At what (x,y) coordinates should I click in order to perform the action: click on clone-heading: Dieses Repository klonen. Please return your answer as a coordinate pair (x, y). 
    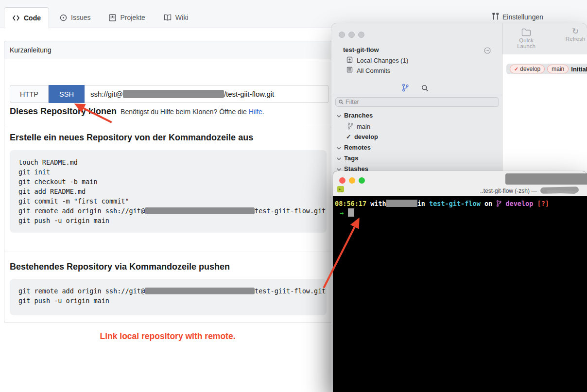
    Looking at the image, I should click on (63, 112).